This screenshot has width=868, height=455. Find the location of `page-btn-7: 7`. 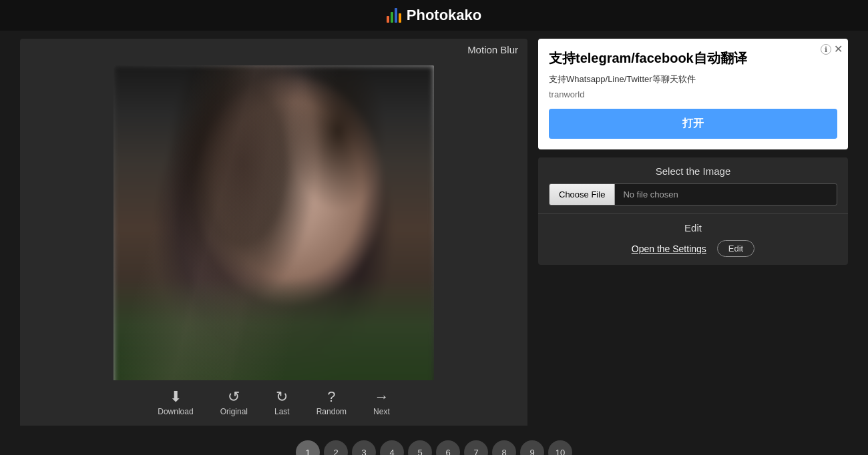

page-btn-7: 7 is located at coordinates (476, 448).